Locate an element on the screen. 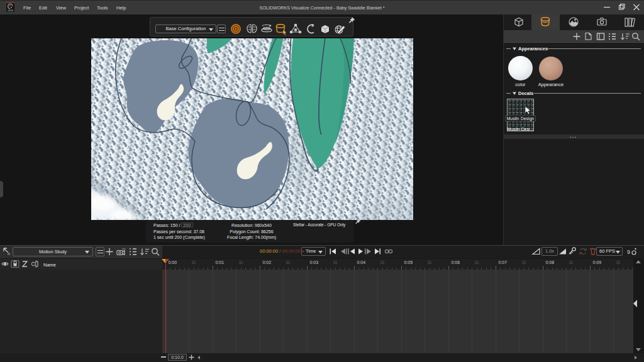 The width and height of the screenshot is (644, 362). svg-text: Decals is located at coordinates (526, 93).